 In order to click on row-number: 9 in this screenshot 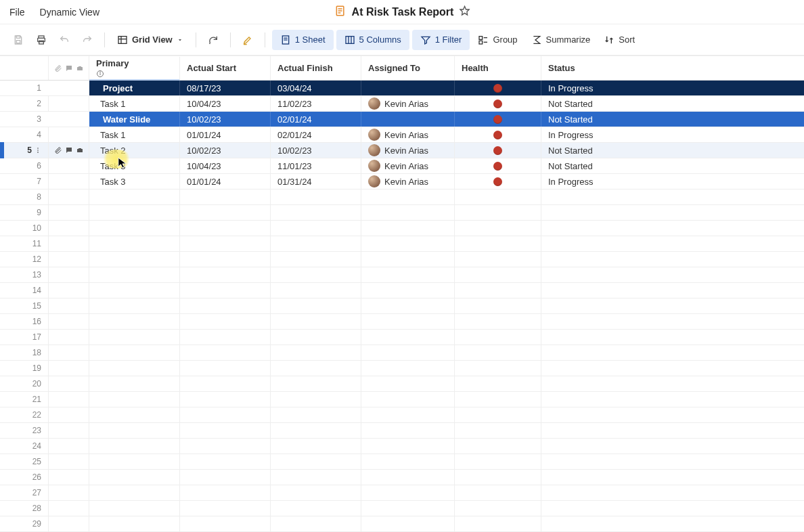, I will do `click(24, 213)`.